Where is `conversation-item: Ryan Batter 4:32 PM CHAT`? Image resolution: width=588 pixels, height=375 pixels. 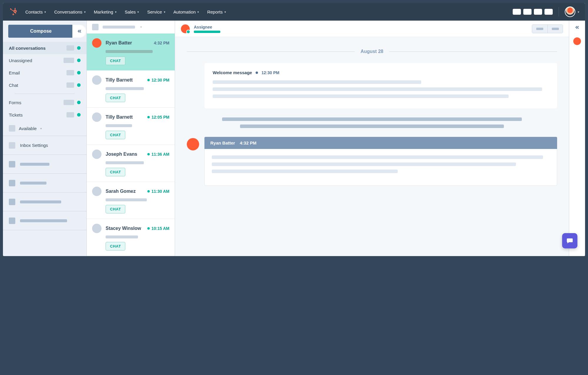
conversation-item: Ryan Batter 4:32 PM CHAT is located at coordinates (131, 52).